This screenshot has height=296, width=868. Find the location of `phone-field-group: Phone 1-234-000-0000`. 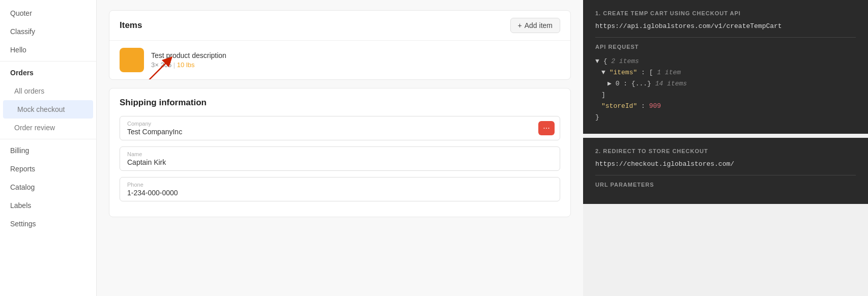

phone-field-group: Phone 1-234-000-0000 is located at coordinates (340, 189).